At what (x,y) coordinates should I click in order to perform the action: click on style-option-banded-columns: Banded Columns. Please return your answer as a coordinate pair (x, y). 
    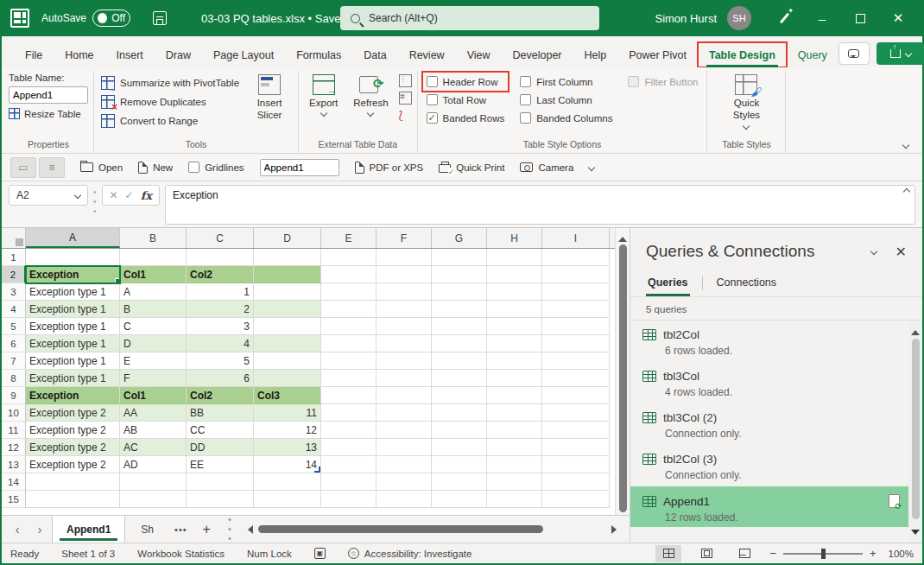
    Looking at the image, I should click on (566, 117).